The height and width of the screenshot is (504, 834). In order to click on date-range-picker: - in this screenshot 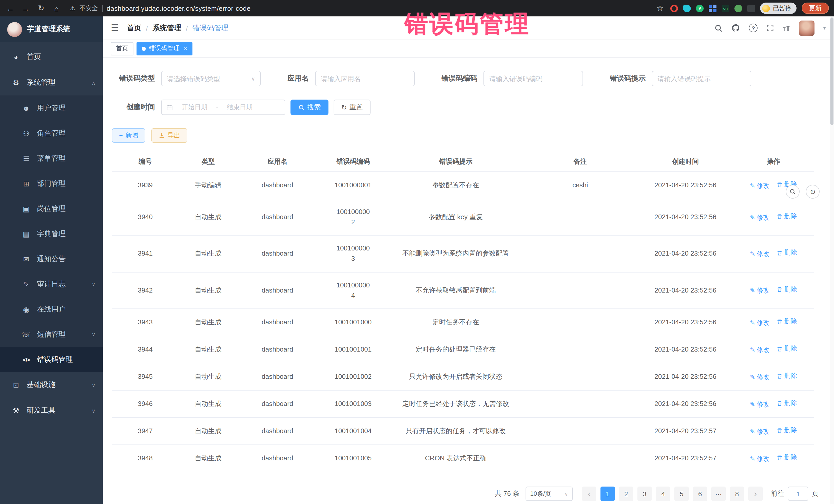, I will do `click(223, 107)`.